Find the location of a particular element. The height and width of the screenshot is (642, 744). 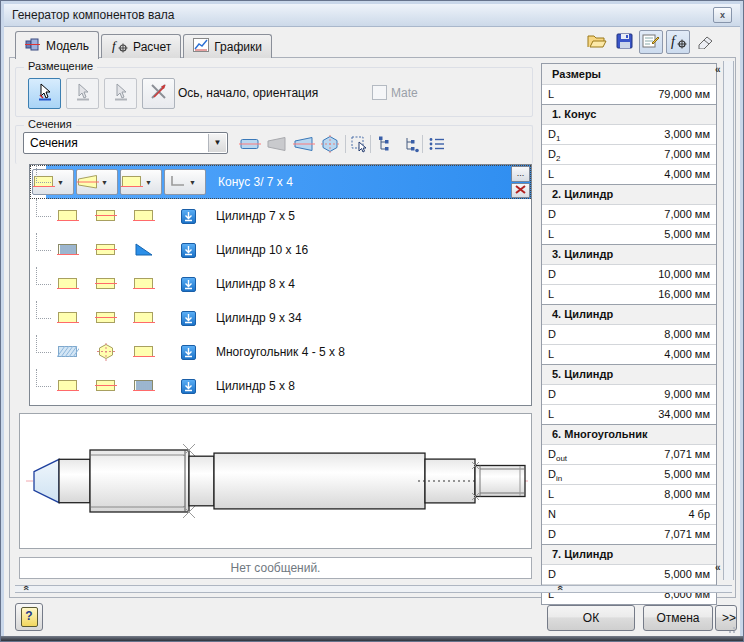

section-shape-hex-icon is located at coordinates (106, 352).